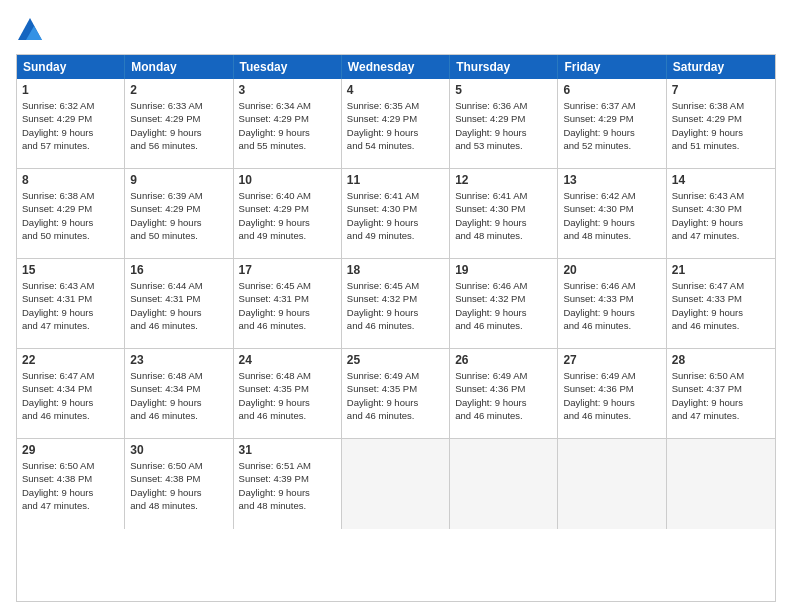 This screenshot has width=792, height=612. Describe the element at coordinates (70, 376) in the screenshot. I see `cell-info-line: Sunrise: 6:47 AM` at that location.